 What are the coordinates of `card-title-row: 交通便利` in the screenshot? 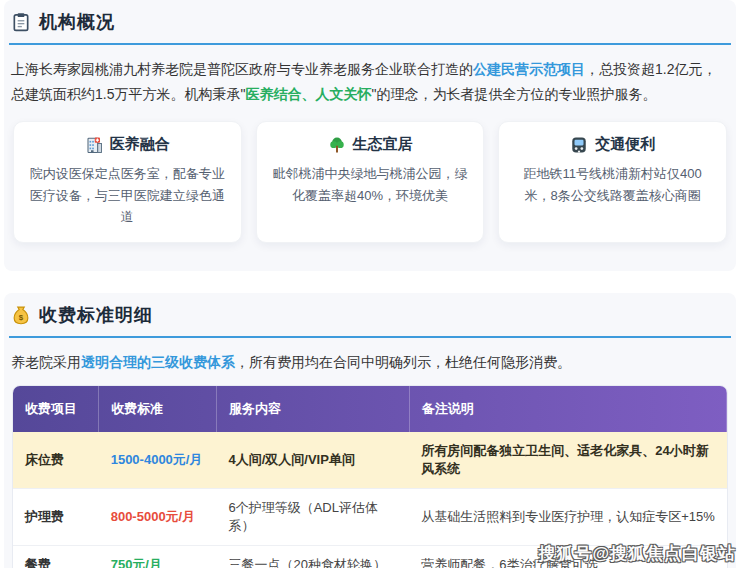 It's located at (612, 144).